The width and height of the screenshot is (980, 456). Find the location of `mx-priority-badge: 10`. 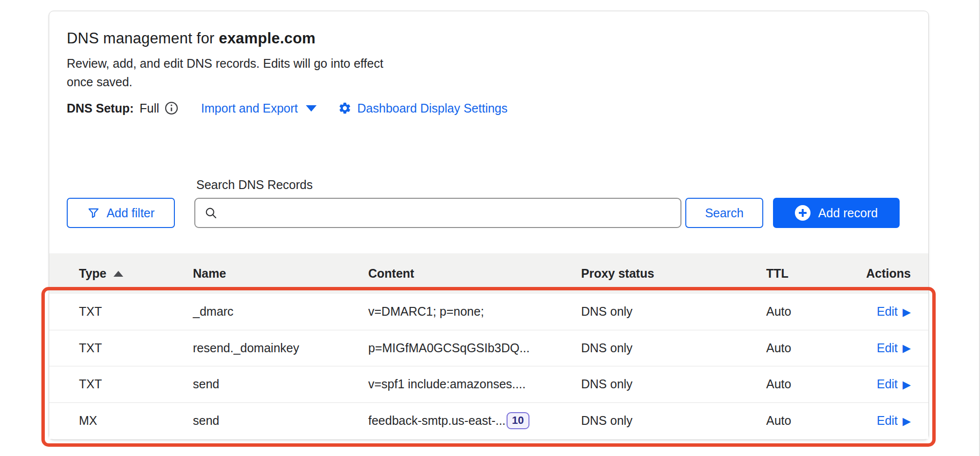

mx-priority-badge: 10 is located at coordinates (518, 421).